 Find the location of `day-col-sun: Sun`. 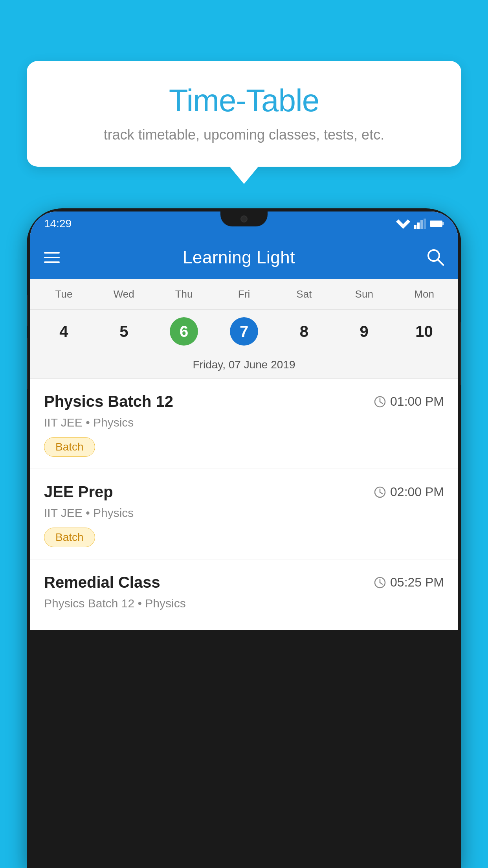

day-col-sun: Sun is located at coordinates (364, 294).